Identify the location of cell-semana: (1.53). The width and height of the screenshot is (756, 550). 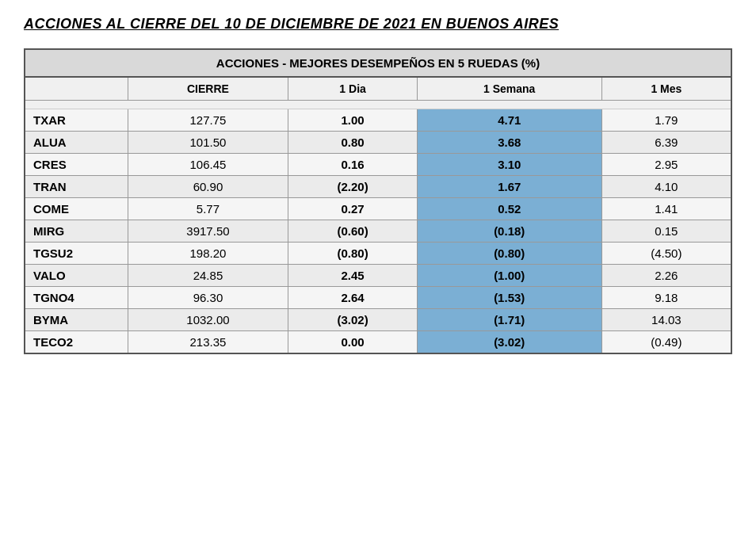
(509, 298).